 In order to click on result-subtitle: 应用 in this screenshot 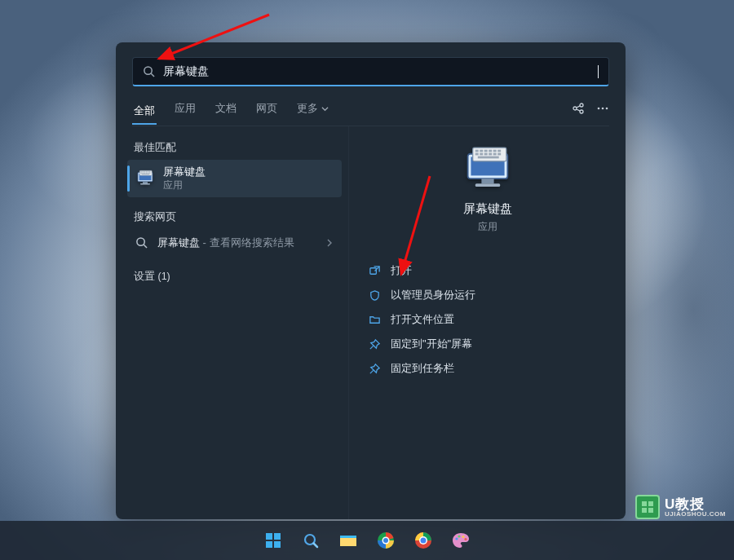, I will do `click(184, 186)`.